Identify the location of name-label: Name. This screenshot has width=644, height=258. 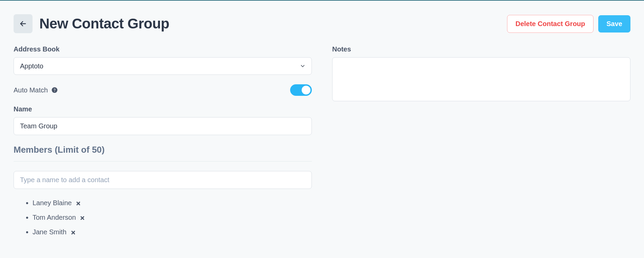
(163, 109).